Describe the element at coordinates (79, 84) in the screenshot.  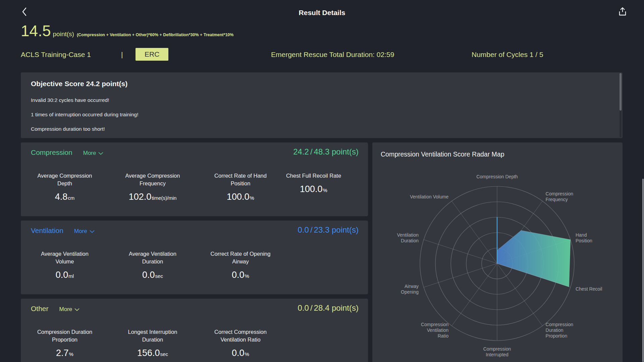
I see `objective-score-title: Objective Score 24.2 point(s)` at that location.